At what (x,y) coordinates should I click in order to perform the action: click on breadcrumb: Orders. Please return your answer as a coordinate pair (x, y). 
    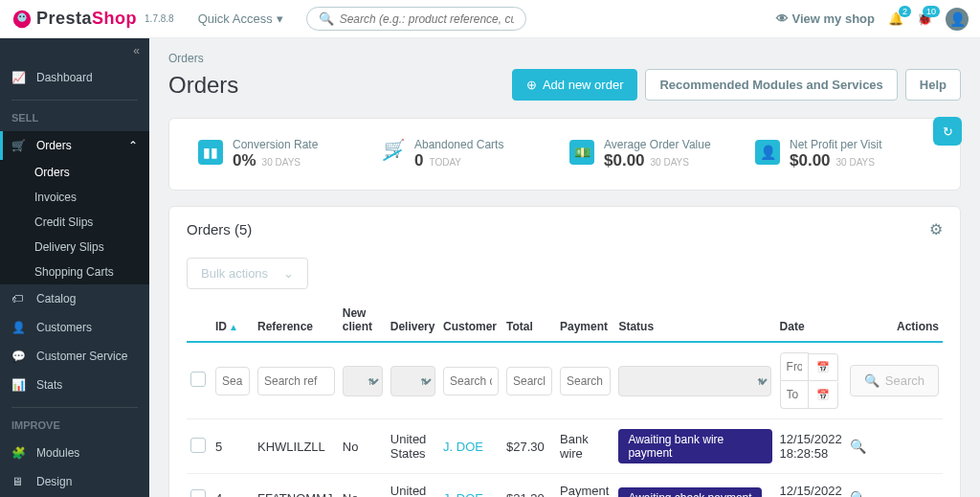
    Looking at the image, I should click on (565, 58).